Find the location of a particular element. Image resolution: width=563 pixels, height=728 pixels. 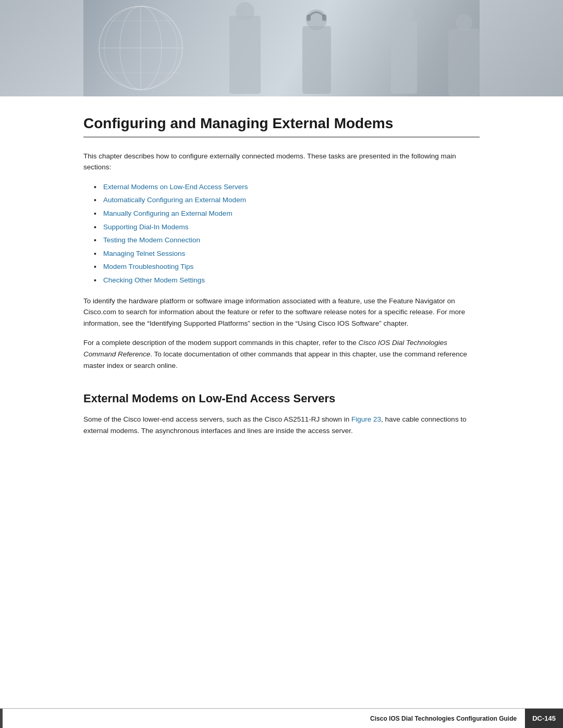

page-footer: Cisco IOS Dial Technologies Configuratio… is located at coordinates (282, 718).